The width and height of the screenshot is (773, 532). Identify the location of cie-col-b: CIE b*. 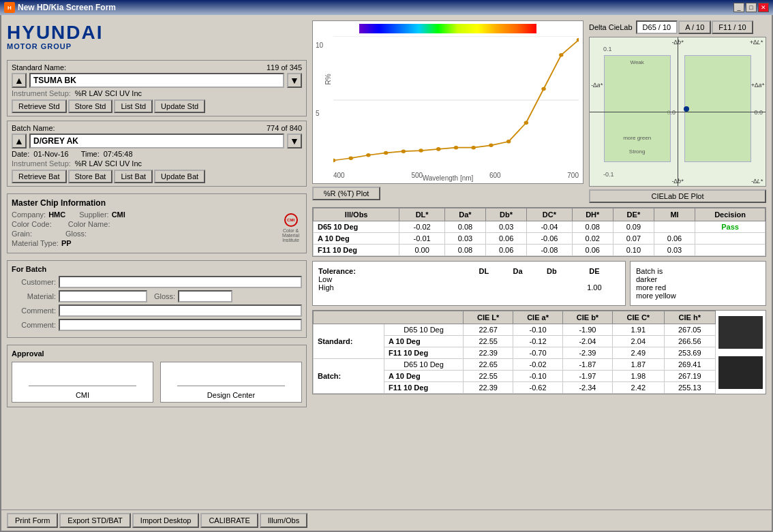
(588, 317).